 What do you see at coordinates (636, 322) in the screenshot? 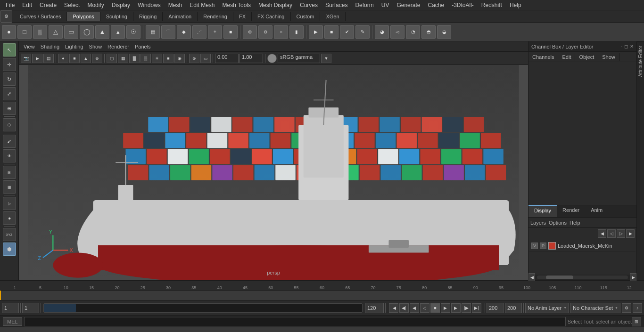
I see `mel-expand-btn: ⊞` at bounding box center [636, 322].